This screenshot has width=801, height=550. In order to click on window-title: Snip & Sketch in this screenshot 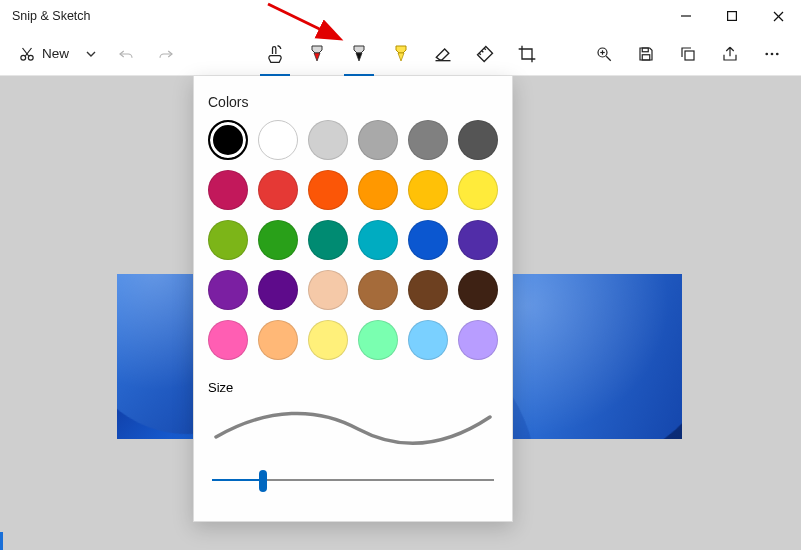, I will do `click(52, 16)`.